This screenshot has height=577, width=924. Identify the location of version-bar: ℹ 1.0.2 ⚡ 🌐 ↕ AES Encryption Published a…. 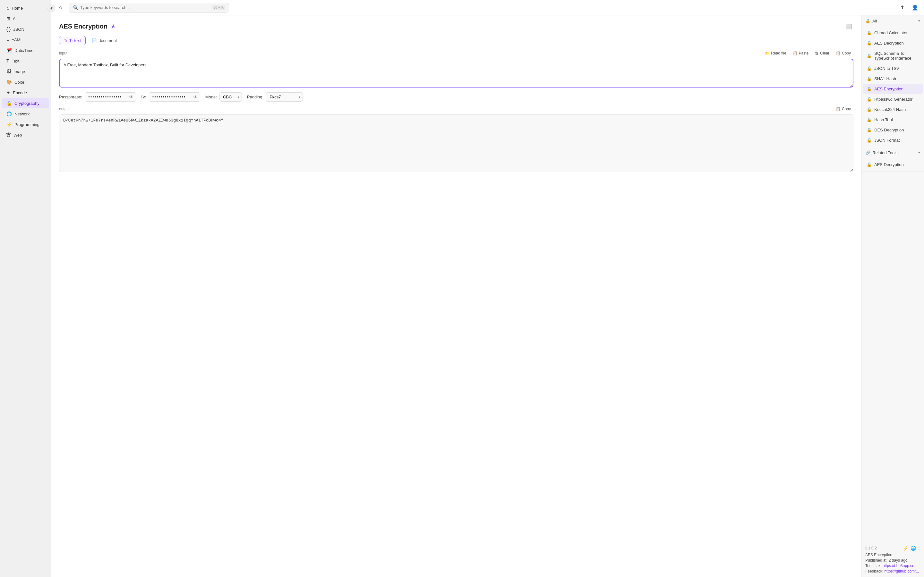
(893, 560).